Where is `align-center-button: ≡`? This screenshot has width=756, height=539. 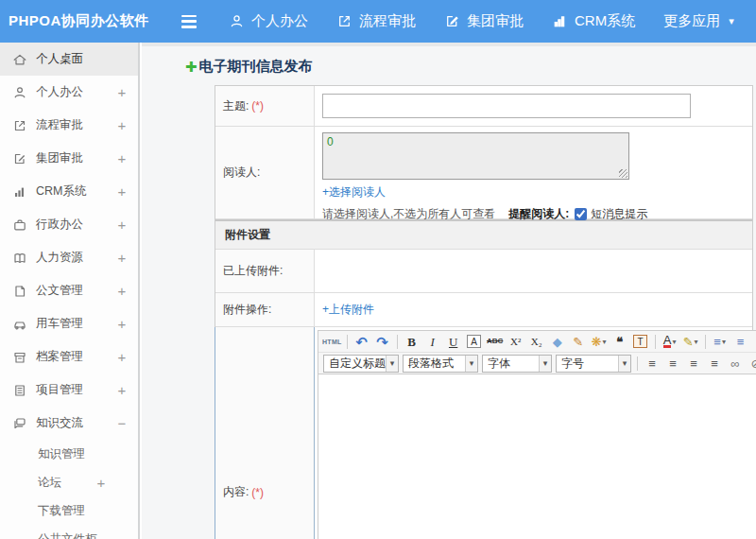 align-center-button: ≡ is located at coordinates (673, 363).